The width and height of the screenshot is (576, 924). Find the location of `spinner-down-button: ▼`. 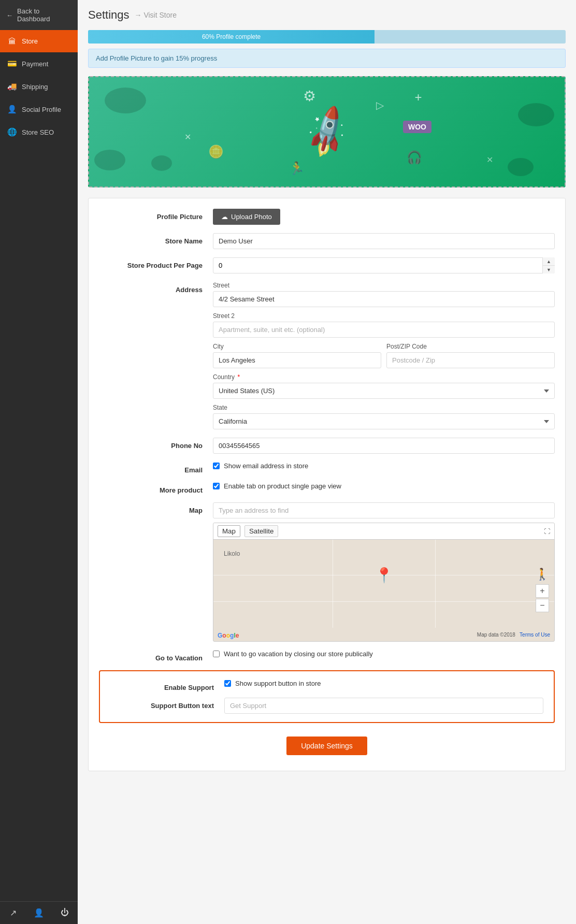

spinner-down-button: ▼ is located at coordinates (549, 269).